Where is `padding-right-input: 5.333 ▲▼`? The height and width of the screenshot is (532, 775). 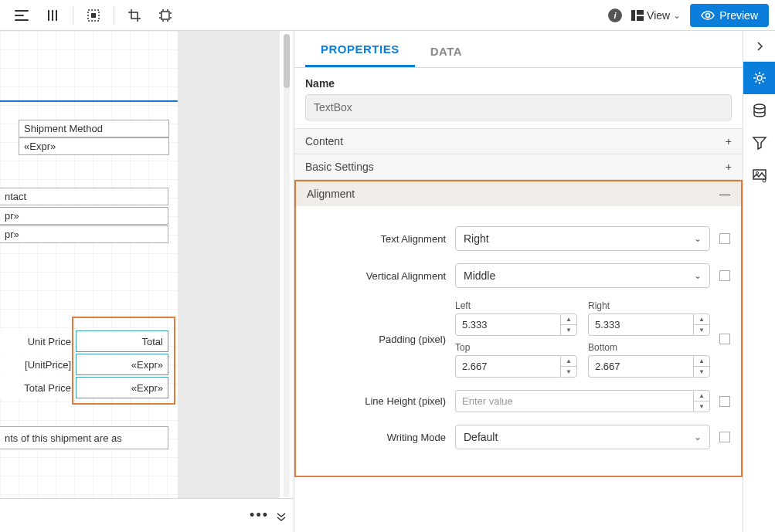 padding-right-input: 5.333 ▲▼ is located at coordinates (649, 324).